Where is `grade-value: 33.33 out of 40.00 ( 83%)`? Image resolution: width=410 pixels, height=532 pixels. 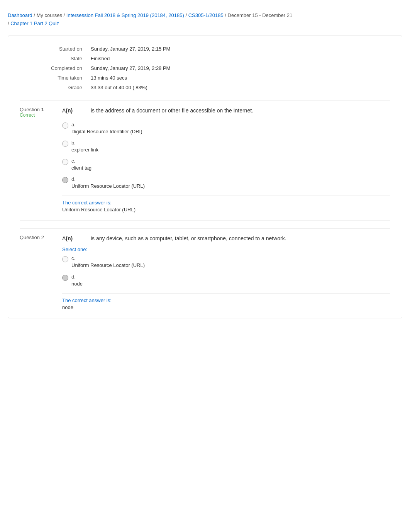 grade-value: 33.33 out of 40.00 ( 83%) is located at coordinates (240, 87).